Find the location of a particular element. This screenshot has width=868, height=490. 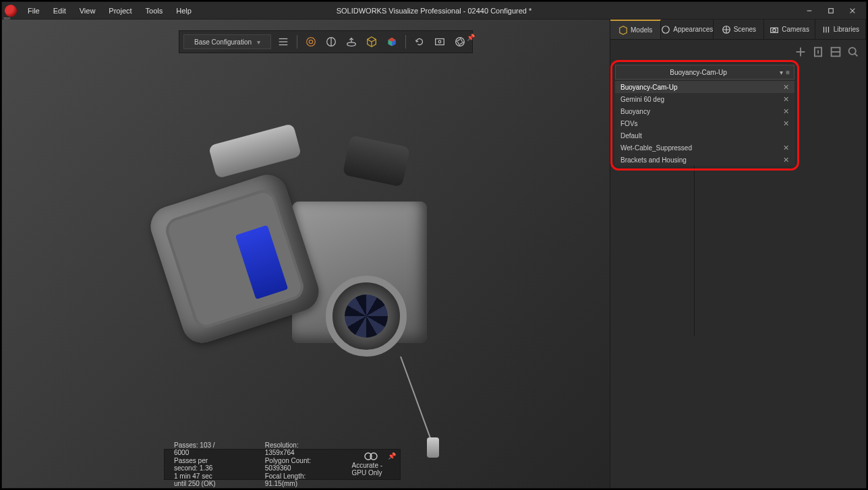

color-cube-icon is located at coordinates (392, 42).